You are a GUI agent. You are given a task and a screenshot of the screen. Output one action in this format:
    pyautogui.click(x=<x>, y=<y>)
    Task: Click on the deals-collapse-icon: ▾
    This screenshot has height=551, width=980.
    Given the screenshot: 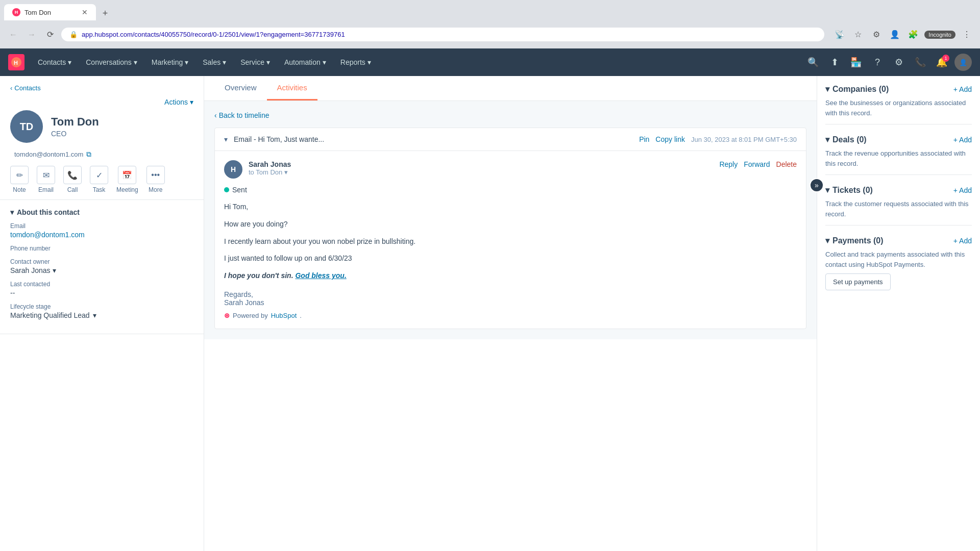 What is the action you would take?
    pyautogui.click(x=827, y=140)
    